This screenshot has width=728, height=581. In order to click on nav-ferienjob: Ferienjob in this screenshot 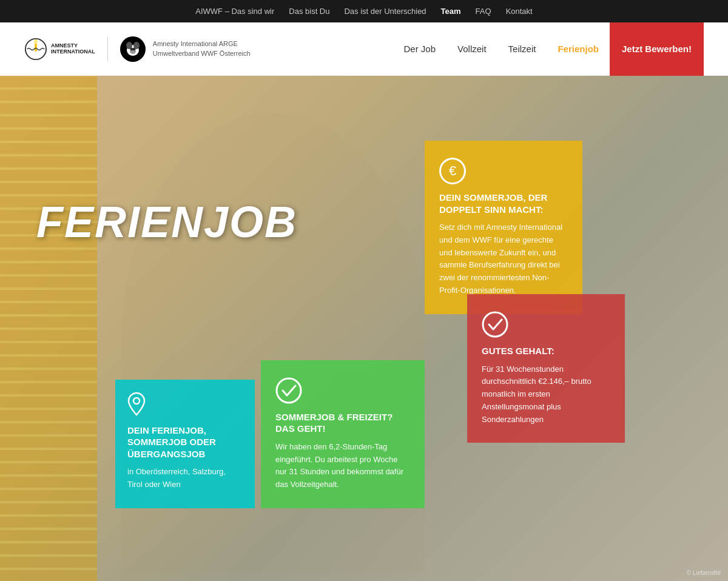, I will do `click(578, 49)`.